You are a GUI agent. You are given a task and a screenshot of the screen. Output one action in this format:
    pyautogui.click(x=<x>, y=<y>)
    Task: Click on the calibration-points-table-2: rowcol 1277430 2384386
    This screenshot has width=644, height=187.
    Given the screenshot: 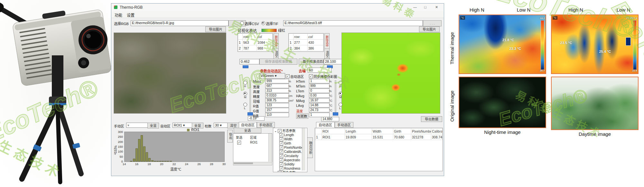 What is the action you would take?
    pyautogui.click(x=306, y=42)
    